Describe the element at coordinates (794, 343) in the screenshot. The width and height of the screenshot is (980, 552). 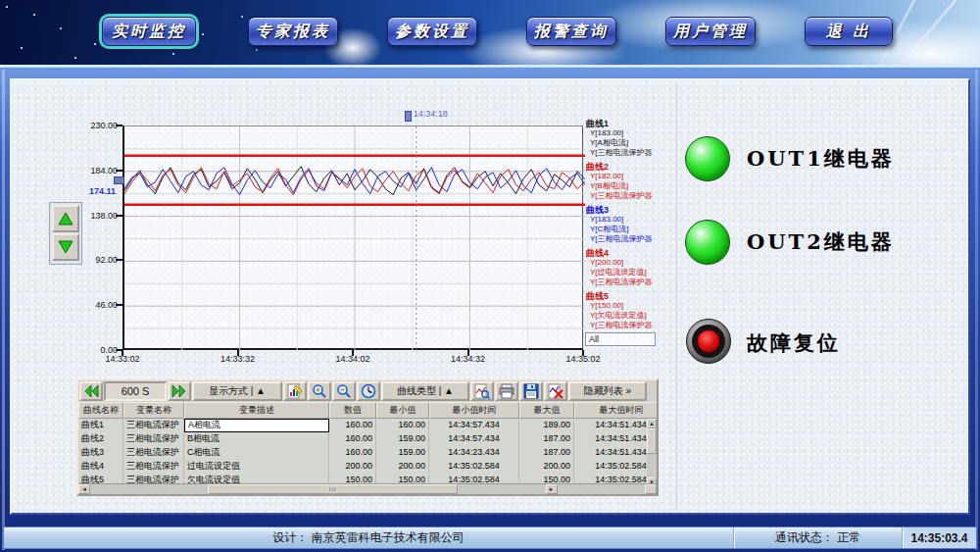
I see `fault-reset-label: 故障复位` at that location.